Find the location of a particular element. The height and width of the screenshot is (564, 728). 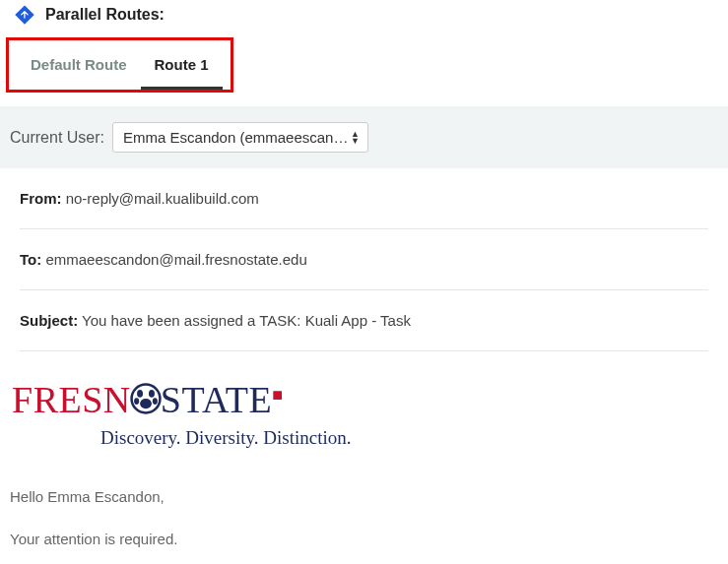

select-caret-icon: ▲▼ is located at coordinates (355, 138).